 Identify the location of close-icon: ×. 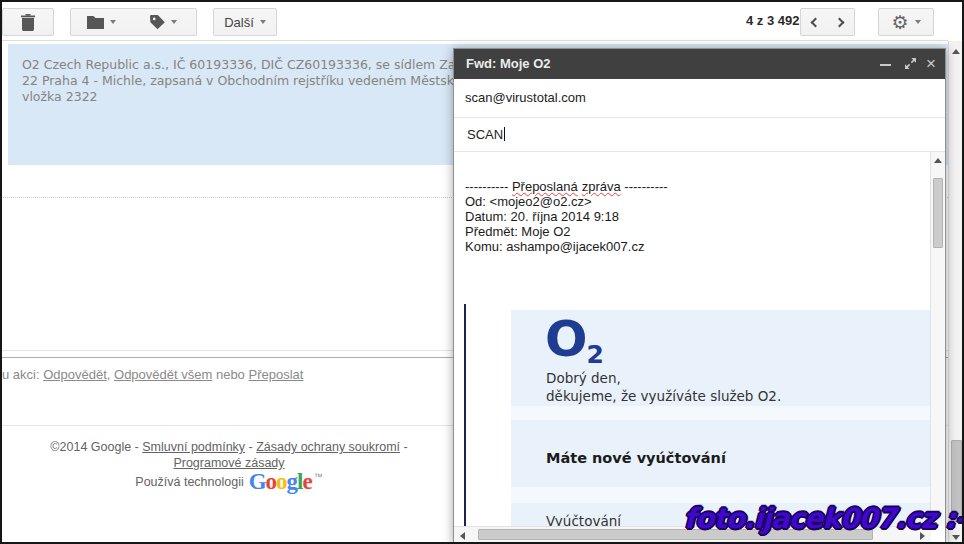
(931, 64).